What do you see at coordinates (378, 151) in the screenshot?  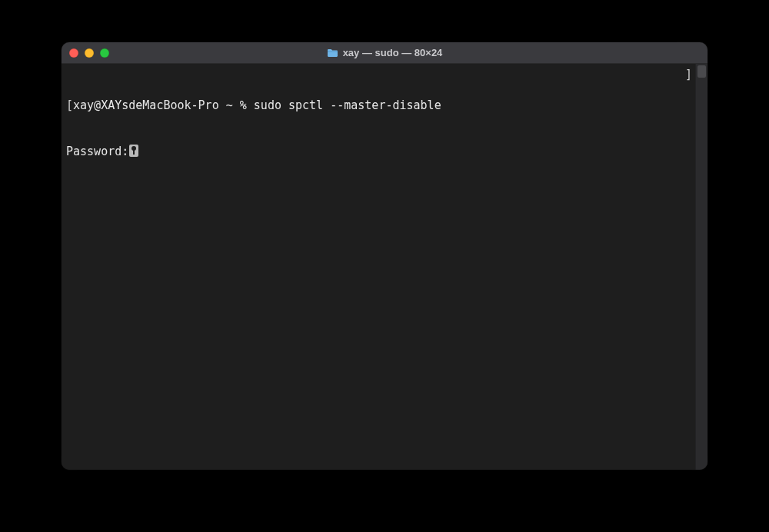 I see `terminal-line-2: Password:` at bounding box center [378, 151].